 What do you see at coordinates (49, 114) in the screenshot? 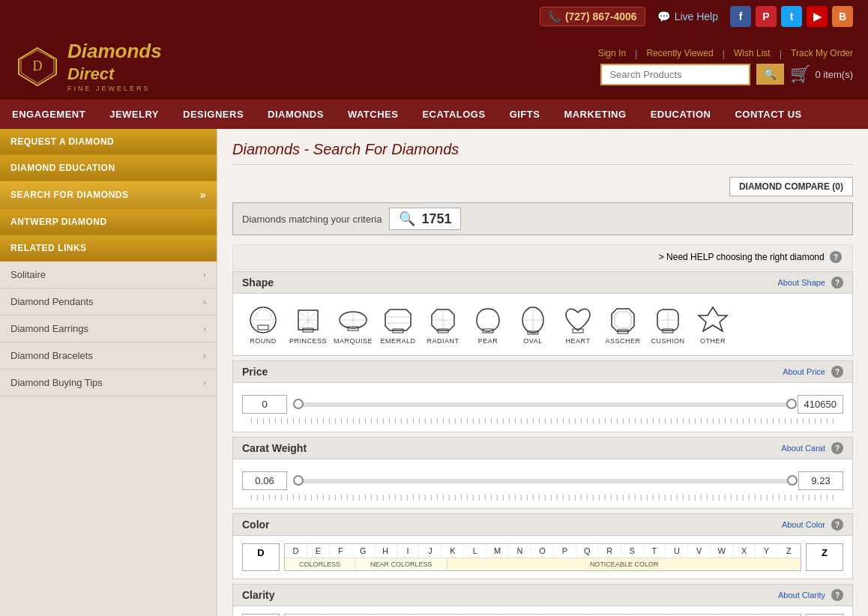
I see `nav-engagement: ENGAGEMENT` at bounding box center [49, 114].